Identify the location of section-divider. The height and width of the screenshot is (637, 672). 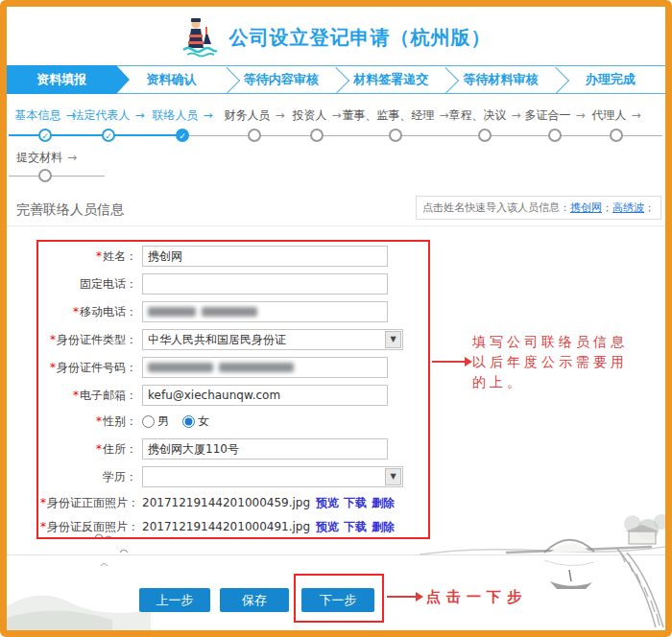
(336, 226).